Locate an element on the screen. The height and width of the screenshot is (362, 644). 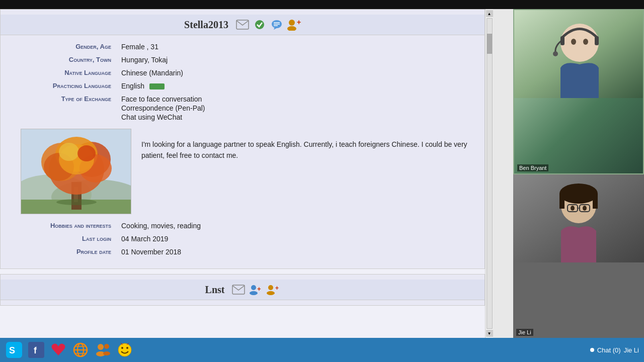
chat-icon is located at coordinates (277, 25).